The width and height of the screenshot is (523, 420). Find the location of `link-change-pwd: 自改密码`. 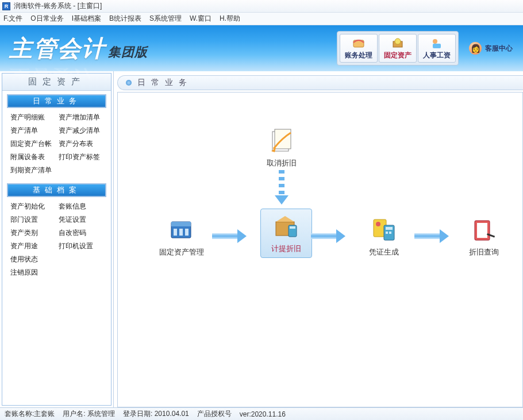

link-change-pwd: 自改密码 is located at coordinates (81, 233).